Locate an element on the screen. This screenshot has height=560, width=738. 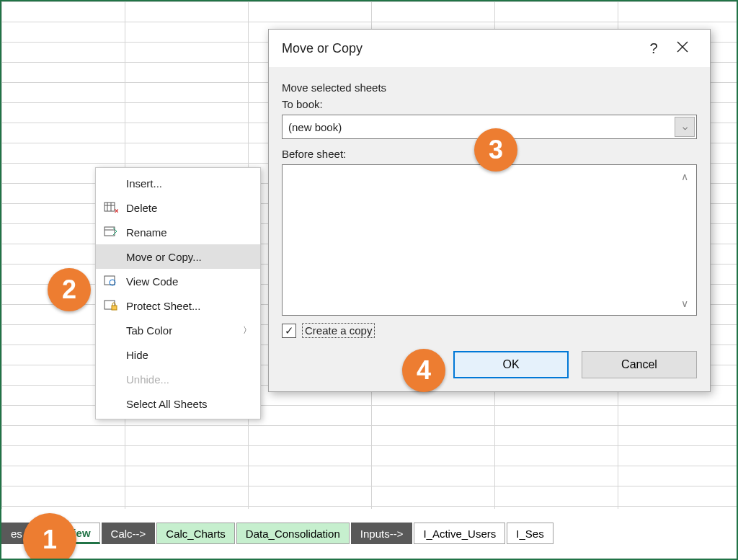
to-book-label: To book: is located at coordinates (489, 104).